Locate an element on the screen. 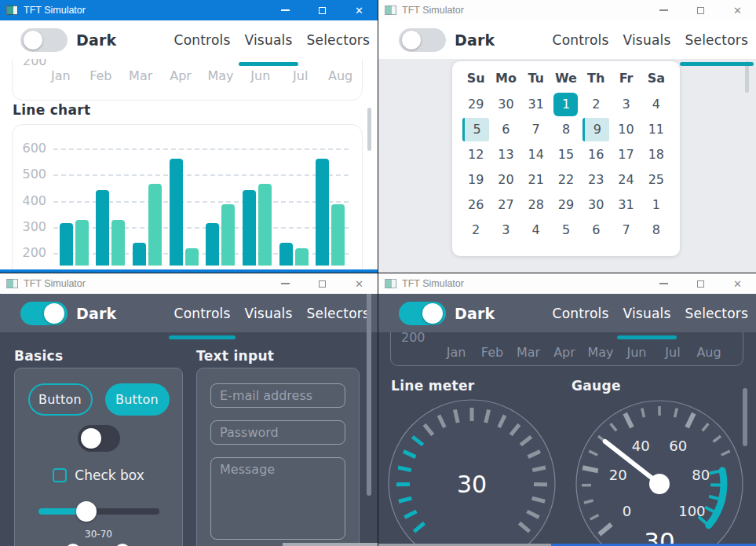 Image resolution: width=756 pixels, height=546 pixels. calendar-day: 17 is located at coordinates (626, 155).